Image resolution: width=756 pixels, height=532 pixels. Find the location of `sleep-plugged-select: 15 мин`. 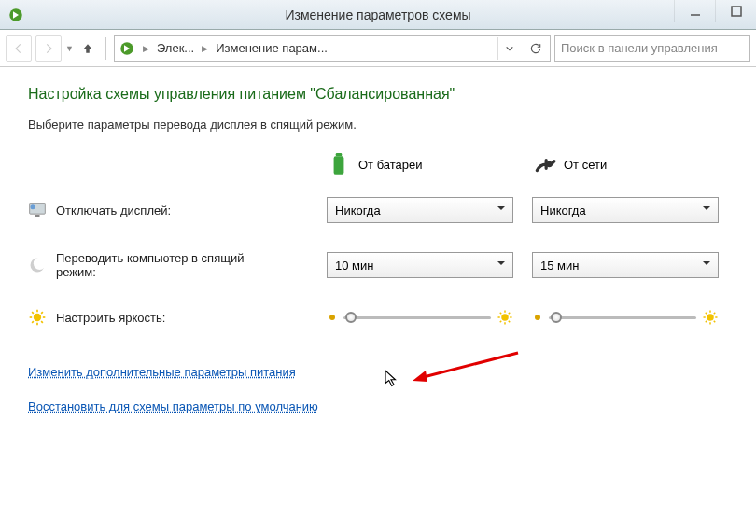

sleep-plugged-select: 15 мин is located at coordinates (625, 265).